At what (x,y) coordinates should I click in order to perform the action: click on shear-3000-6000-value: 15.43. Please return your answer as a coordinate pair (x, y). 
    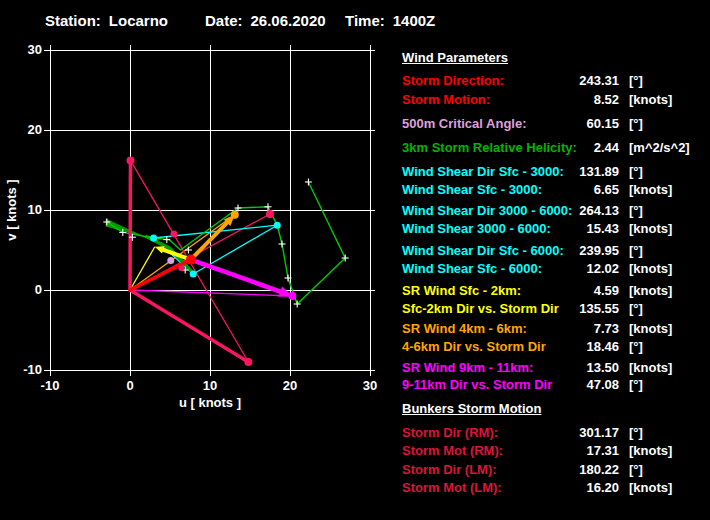
    Looking at the image, I should click on (580, 228).